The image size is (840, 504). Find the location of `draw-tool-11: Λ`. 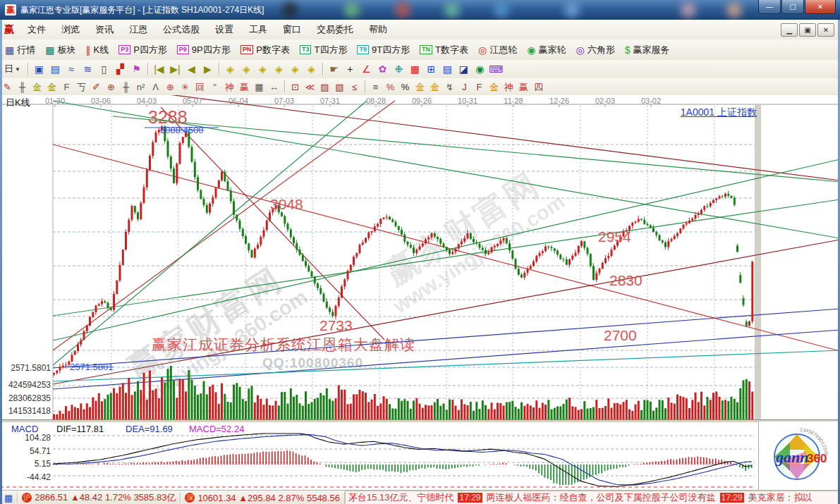

draw-tool-11: Λ is located at coordinates (155, 87).